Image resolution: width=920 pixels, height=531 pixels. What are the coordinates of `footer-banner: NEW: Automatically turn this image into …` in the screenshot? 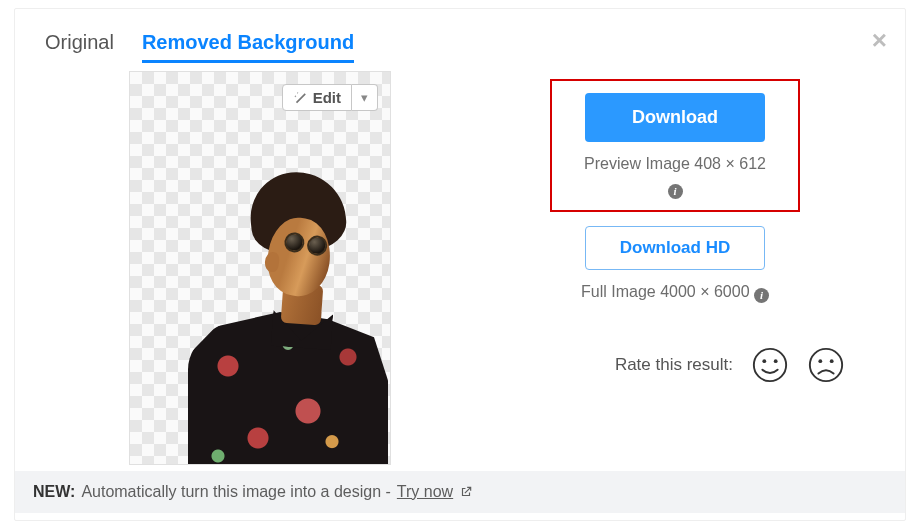 It's located at (460, 492).